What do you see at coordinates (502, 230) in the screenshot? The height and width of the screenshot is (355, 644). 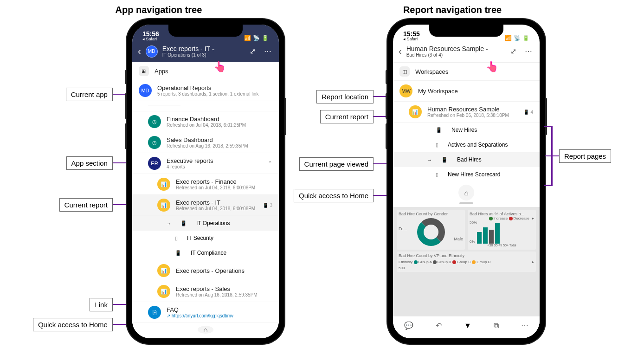 I see `chart-actives: Bad Hires as % of Actives b... Increase …` at bounding box center [502, 230].